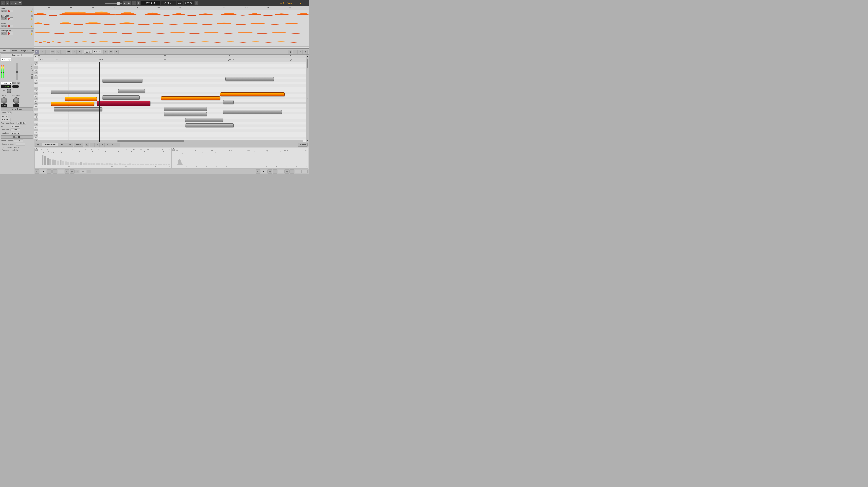  What do you see at coordinates (113, 145) in the screenshot?
I see `bottom-icon-6: ▷` at bounding box center [113, 145].